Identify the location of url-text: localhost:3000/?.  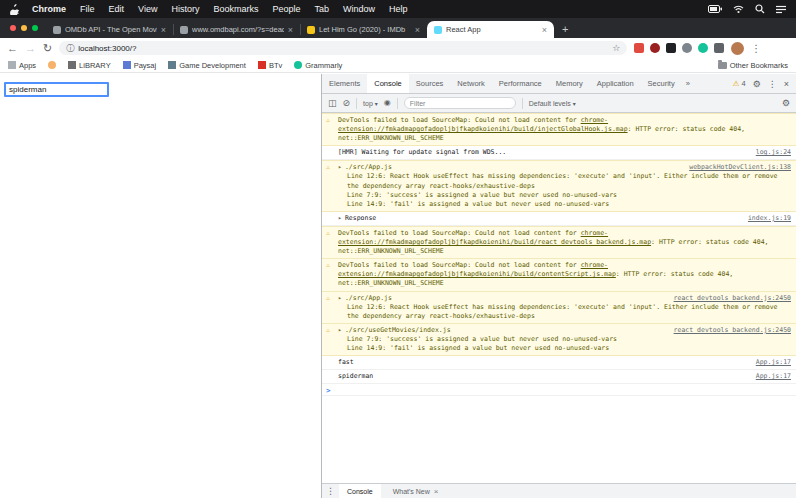
(343, 48).